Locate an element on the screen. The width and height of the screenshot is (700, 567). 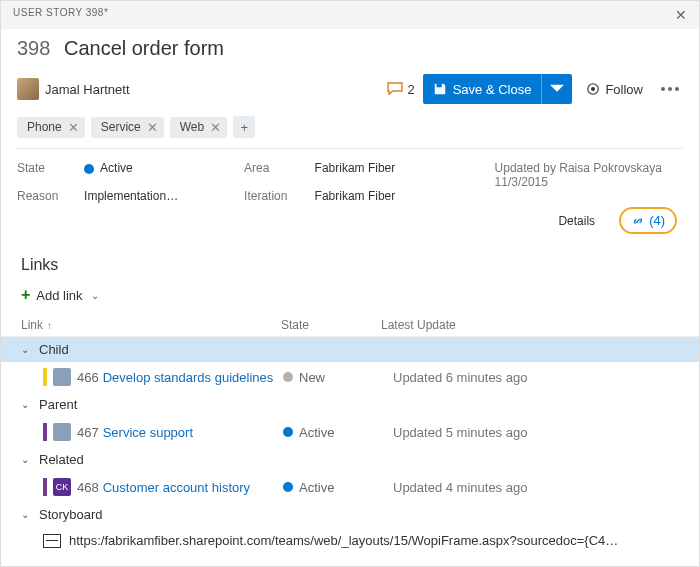
link-item-row: CK 468 Customer account history Active U… is located at coordinates (350, 487).